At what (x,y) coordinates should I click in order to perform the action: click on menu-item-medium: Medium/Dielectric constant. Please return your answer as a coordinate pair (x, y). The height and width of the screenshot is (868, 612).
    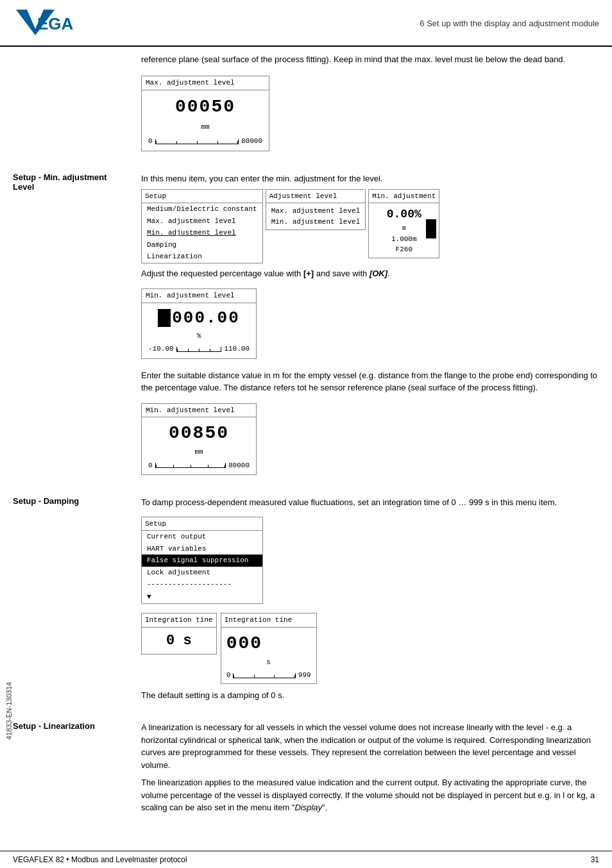
    Looking at the image, I should click on (202, 209).